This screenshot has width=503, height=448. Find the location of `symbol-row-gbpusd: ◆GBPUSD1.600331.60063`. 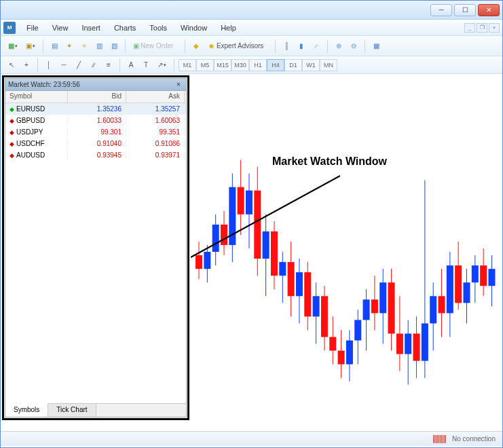

symbol-row-gbpusd: ◆GBPUSD1.600331.60063 is located at coordinates (96, 121).